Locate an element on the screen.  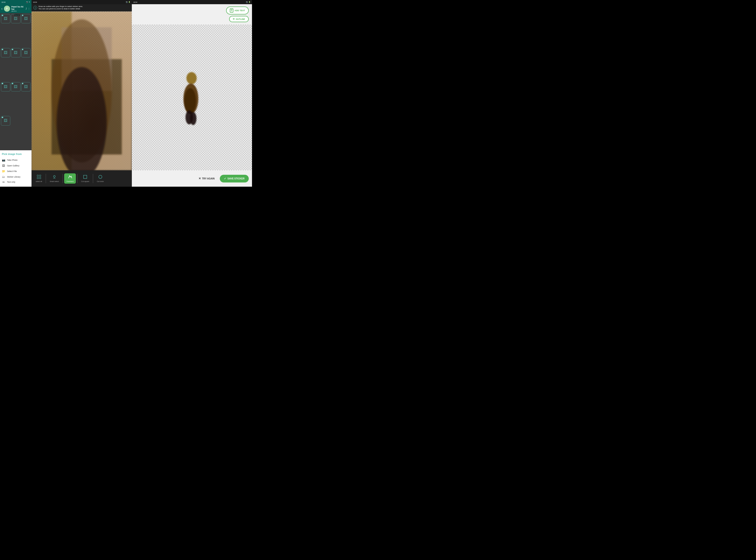
sticker-slot-3: 3 🖼 is located at coordinates (5, 53).